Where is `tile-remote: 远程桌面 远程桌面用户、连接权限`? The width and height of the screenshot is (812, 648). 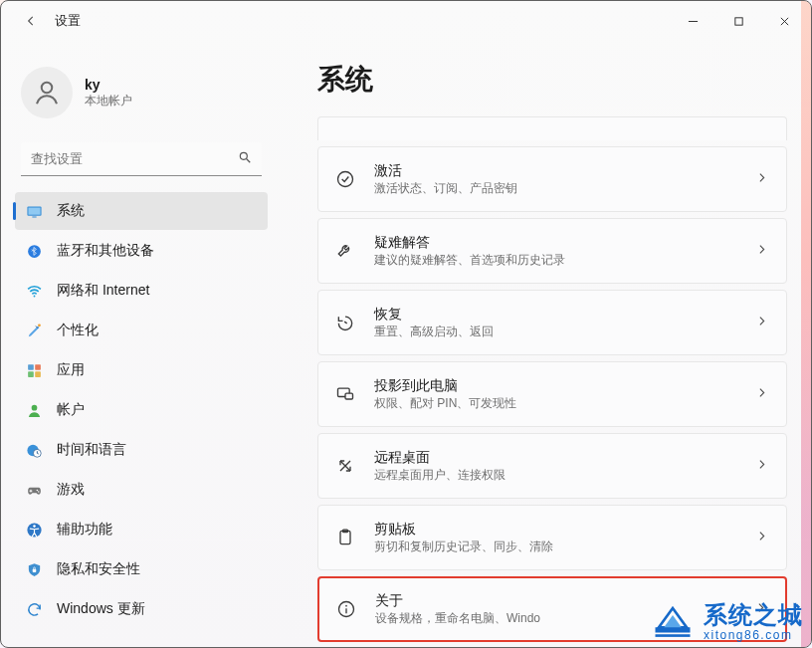
tile-remote: 远程桌面 远程桌面用户、连接权限 is located at coordinates (552, 466).